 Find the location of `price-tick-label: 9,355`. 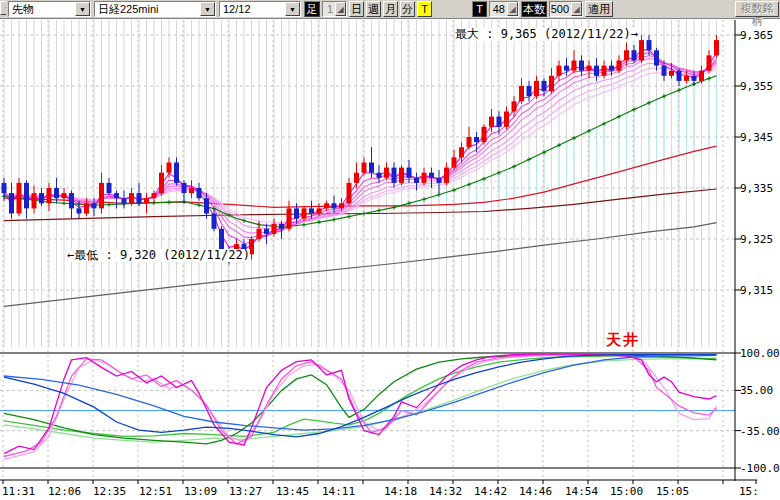

price-tick-label: 9,355 is located at coordinates (756, 86).